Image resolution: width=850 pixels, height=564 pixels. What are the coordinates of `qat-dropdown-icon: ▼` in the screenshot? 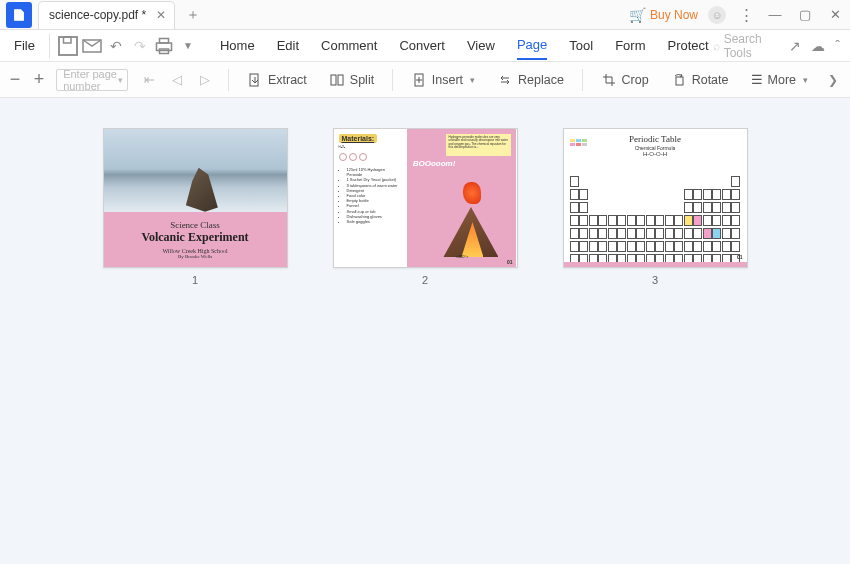 It's located at (188, 46).